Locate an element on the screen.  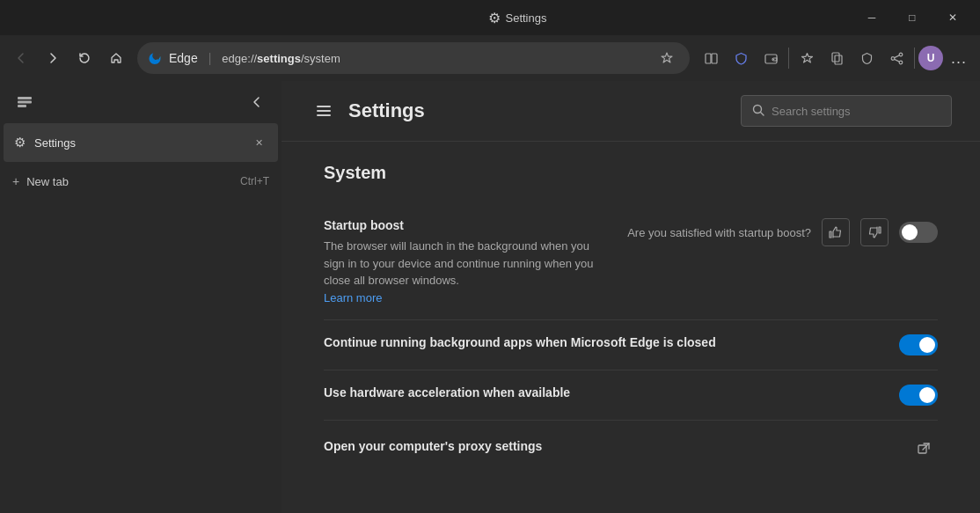
background-apps-item: Continue running background apps when Mi… is located at coordinates (631, 345).